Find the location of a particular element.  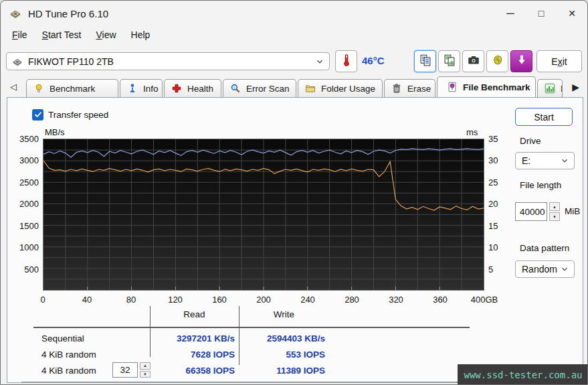

tab-folder-usage: Folder Usage is located at coordinates (340, 88).